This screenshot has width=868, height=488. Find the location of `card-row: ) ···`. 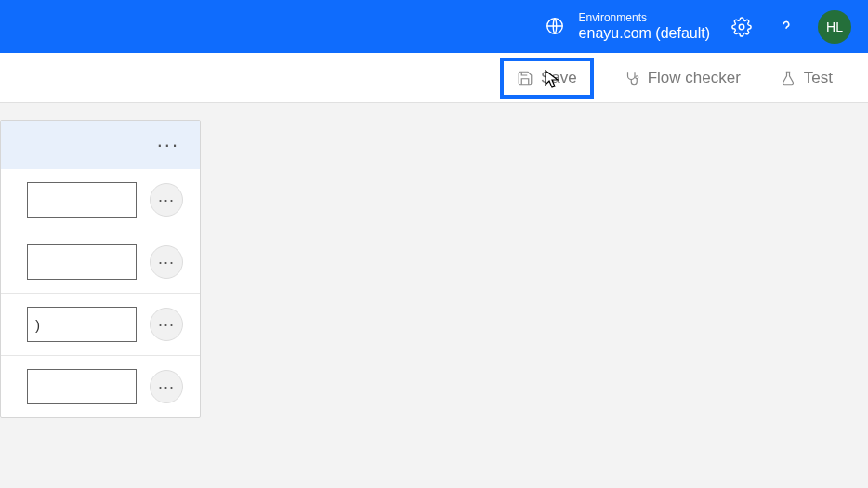

card-row: ) ··· is located at coordinates (100, 325).